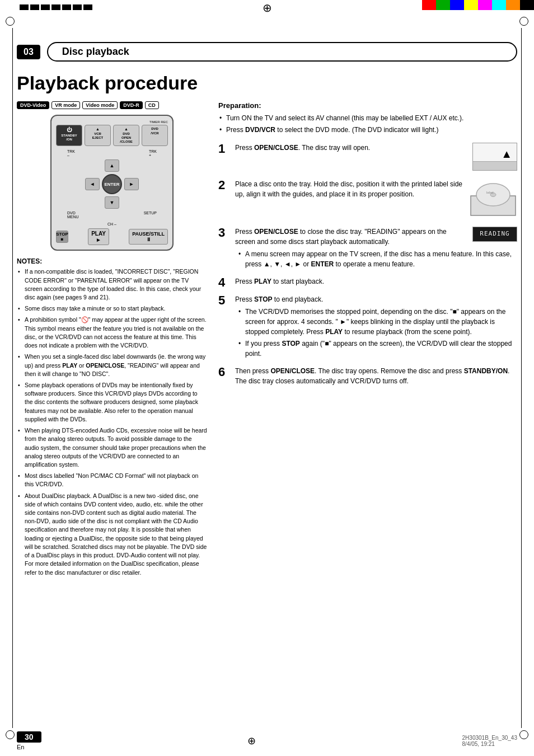 This screenshot has width=534, height=756. What do you see at coordinates (267, 741) in the screenshot?
I see `page-footer: 30 En ⊕ 2H30301B_En_30_43 8/4/05, 19:21` at bounding box center [267, 741].